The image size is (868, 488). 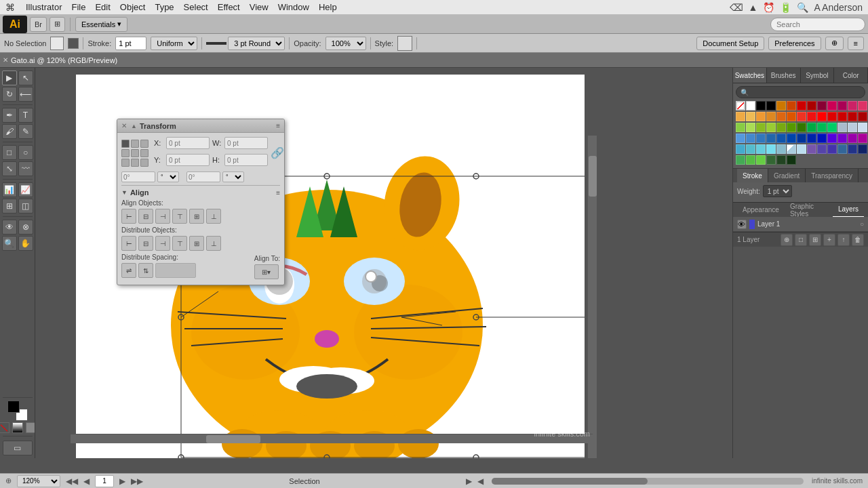 I want to click on swatch-t3, so click(x=761, y=160).